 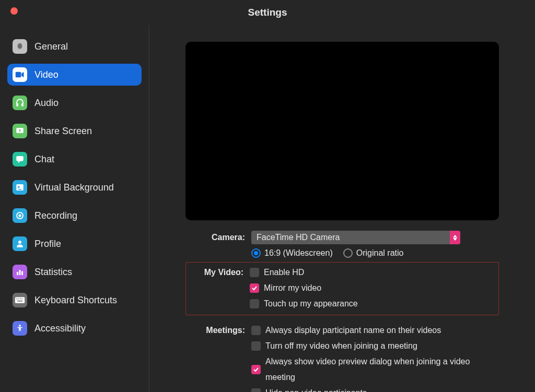 I want to click on chat-icon, so click(x=20, y=159).